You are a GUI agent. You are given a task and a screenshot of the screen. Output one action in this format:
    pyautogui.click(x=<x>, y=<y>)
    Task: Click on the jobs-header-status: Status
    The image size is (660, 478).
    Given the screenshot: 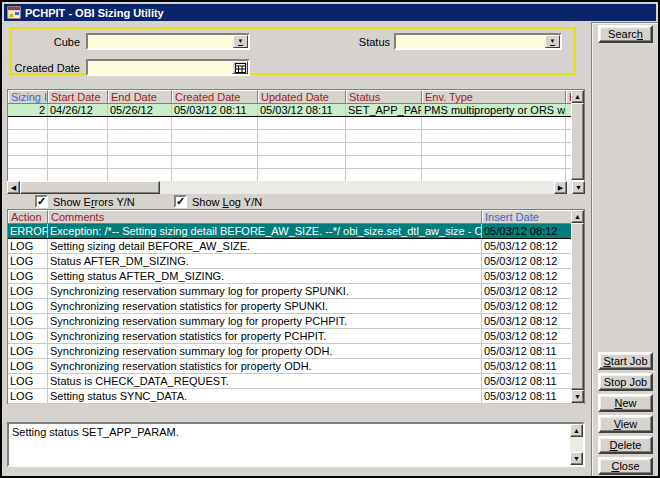 What is the action you would take?
    pyautogui.click(x=384, y=96)
    